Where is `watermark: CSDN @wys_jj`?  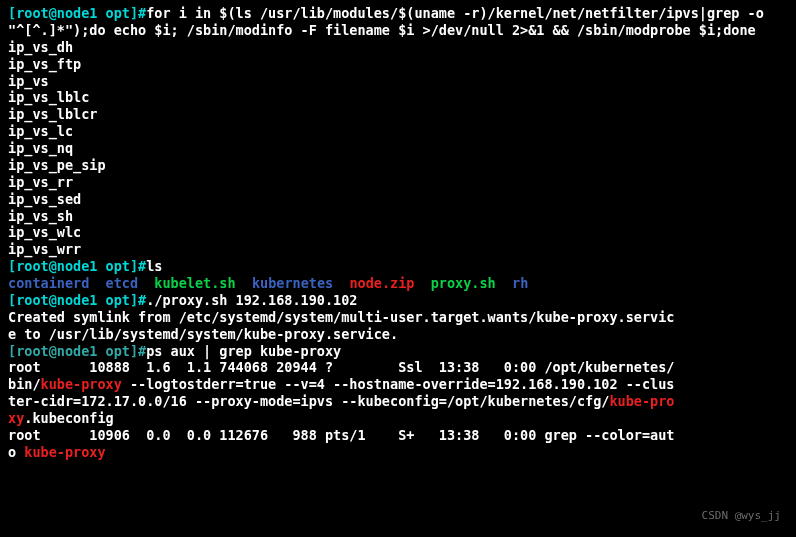 watermark: CSDN @wys_jj is located at coordinates (742, 516).